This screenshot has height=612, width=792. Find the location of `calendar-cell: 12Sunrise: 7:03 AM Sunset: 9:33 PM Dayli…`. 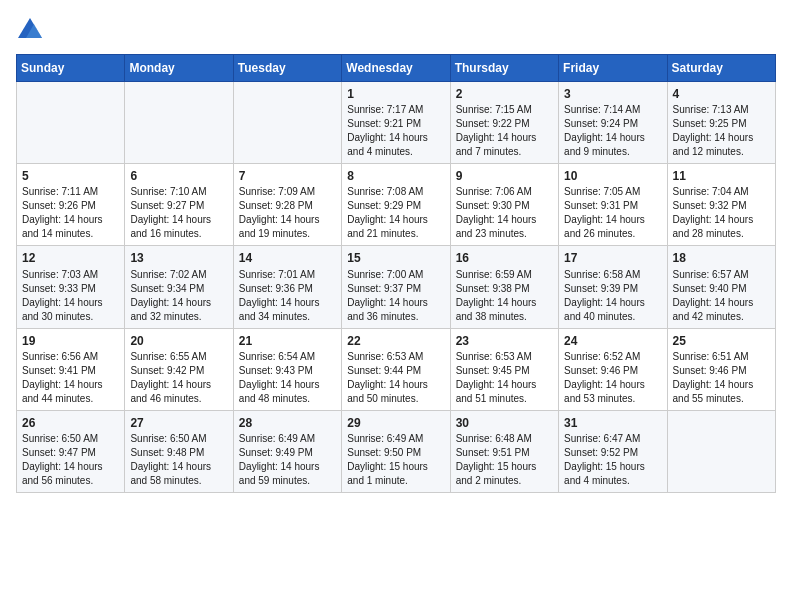

calendar-cell: 12Sunrise: 7:03 AM Sunset: 9:33 PM Dayli… is located at coordinates (71, 287).